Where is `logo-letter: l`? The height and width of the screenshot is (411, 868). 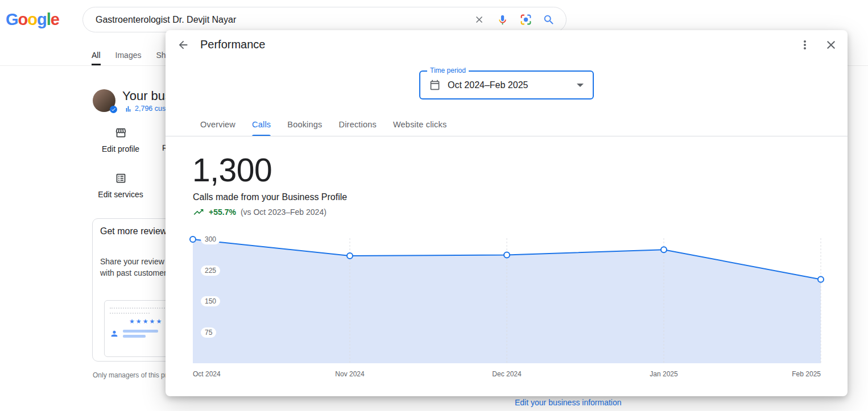
logo-letter: l is located at coordinates (49, 19).